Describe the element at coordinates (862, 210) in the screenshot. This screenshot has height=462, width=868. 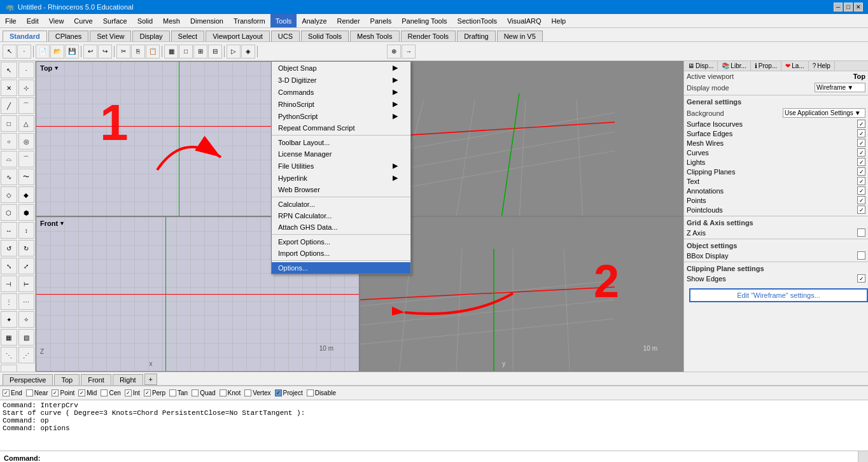
I see `checkbox-pointclouds` at that location.